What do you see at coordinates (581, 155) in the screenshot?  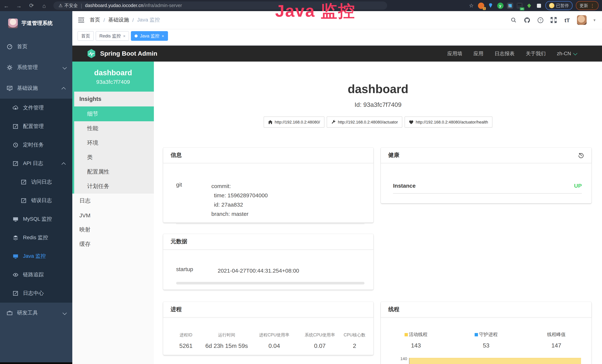 I see `health-history-icon` at bounding box center [581, 155].